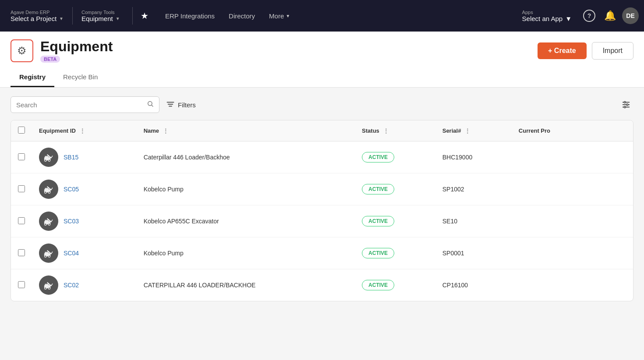  I want to click on row-serial-cell-2: SE10, so click(474, 222).